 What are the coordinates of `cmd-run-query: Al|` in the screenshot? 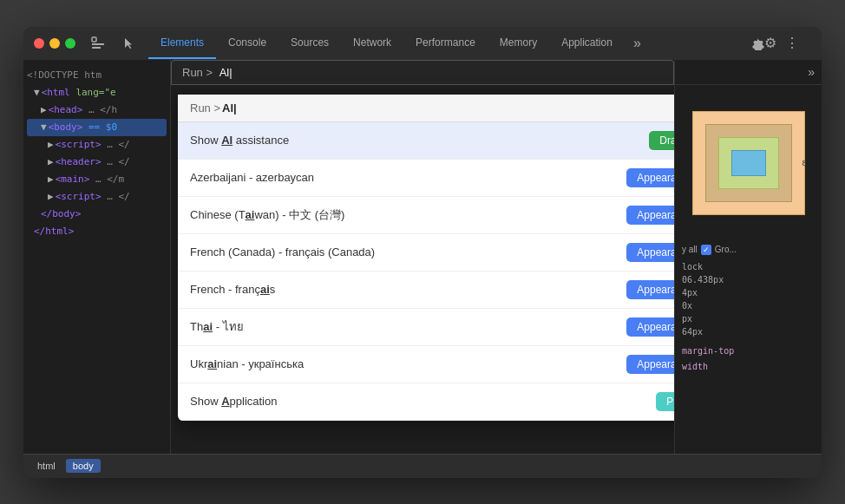 It's located at (229, 108).